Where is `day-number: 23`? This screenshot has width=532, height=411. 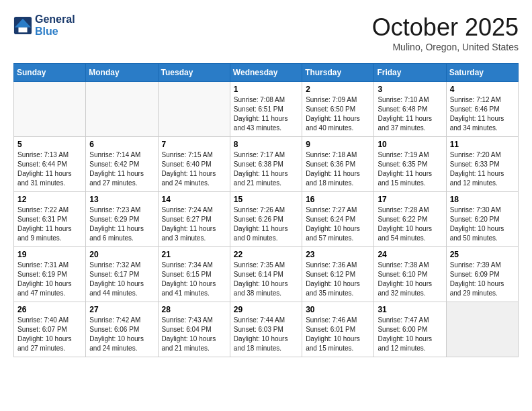 day-number: 23 is located at coordinates (338, 255).